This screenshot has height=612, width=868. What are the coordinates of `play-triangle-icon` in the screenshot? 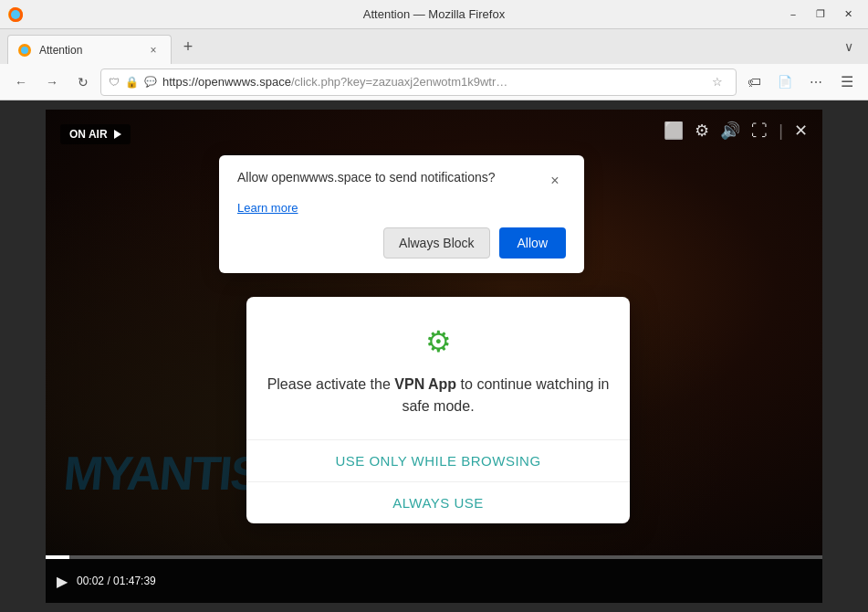 It's located at (118, 134).